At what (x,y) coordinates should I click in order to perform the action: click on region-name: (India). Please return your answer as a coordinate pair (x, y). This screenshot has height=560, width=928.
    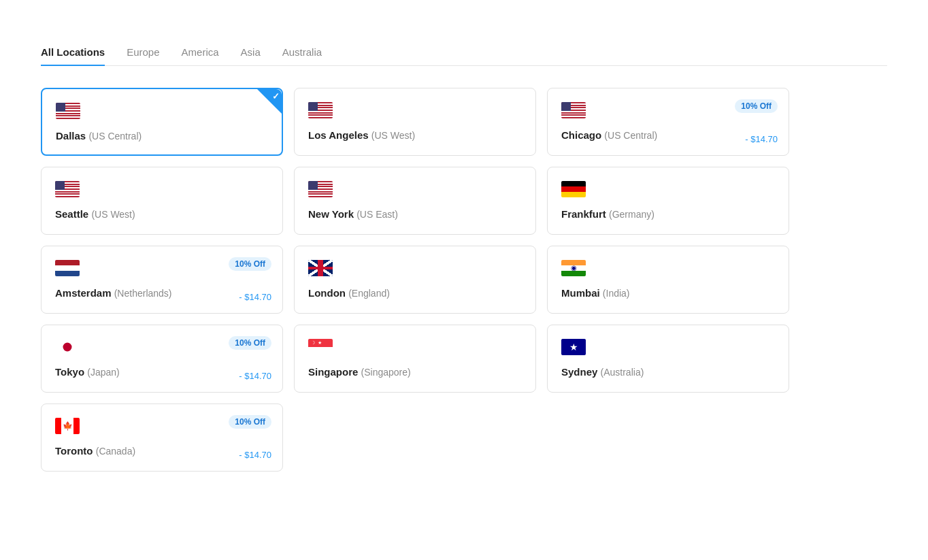
    Looking at the image, I should click on (616, 293).